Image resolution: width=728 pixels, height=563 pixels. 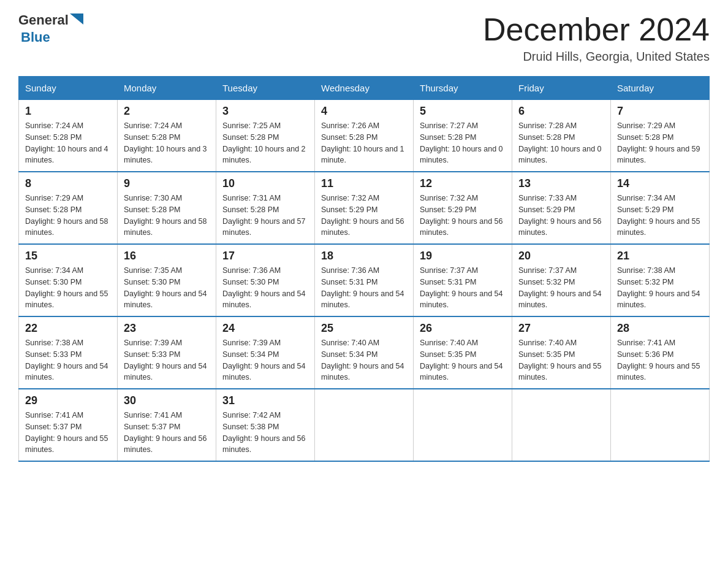 What do you see at coordinates (167, 88) in the screenshot?
I see `weekday-header-monday: Monday` at bounding box center [167, 88].